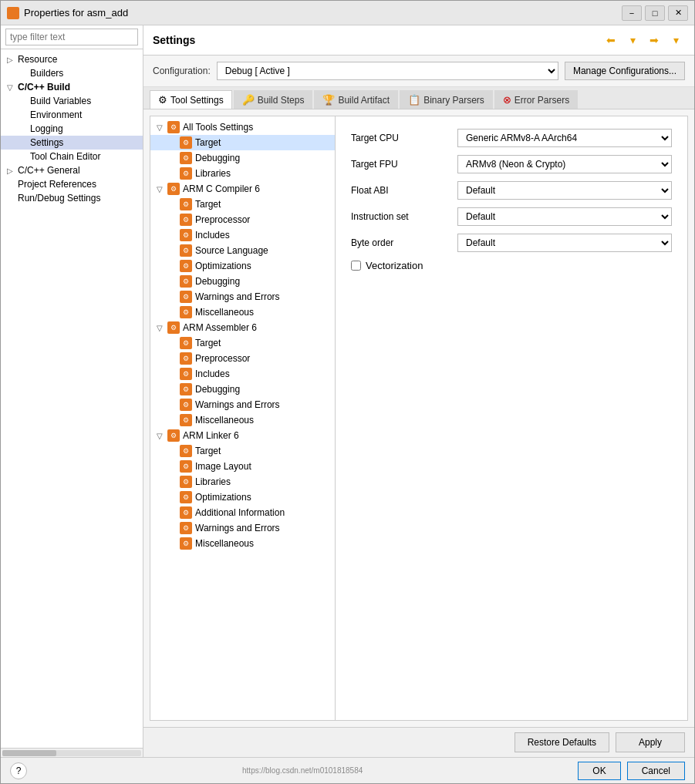 Image resolution: width=695 pixels, height=784 pixels. What do you see at coordinates (655, 13) in the screenshot?
I see `maximize-button: □` at bounding box center [655, 13].